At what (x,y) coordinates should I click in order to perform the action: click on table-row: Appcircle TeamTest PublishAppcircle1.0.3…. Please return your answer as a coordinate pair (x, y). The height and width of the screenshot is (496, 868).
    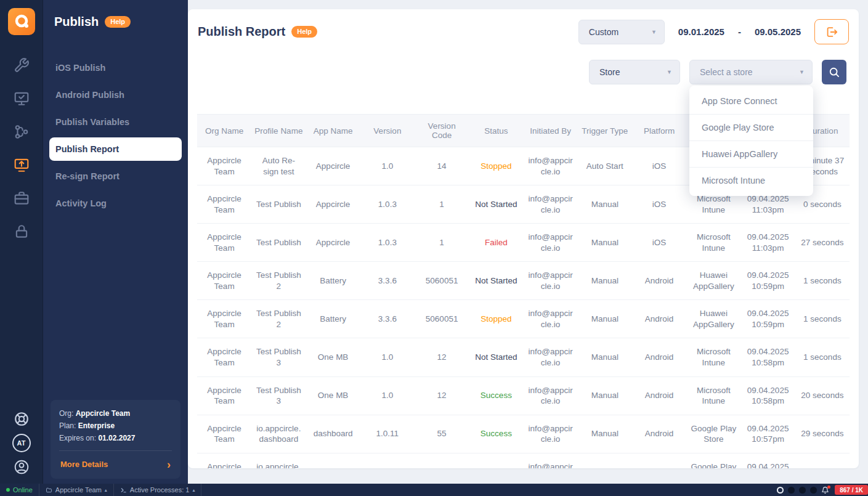
    Looking at the image, I should click on (524, 243).